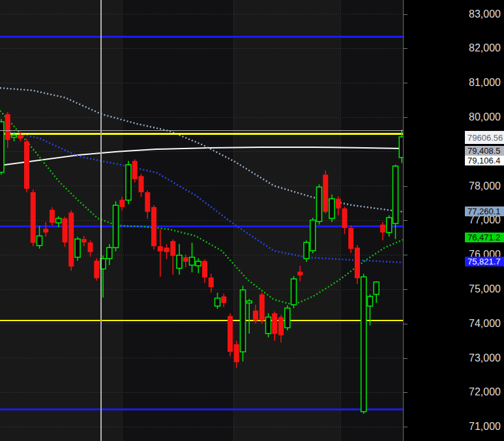 This screenshot has height=441, width=504. Describe the element at coordinates (485, 324) in the screenshot. I see `axis-tick-label: 74,000` at that location.